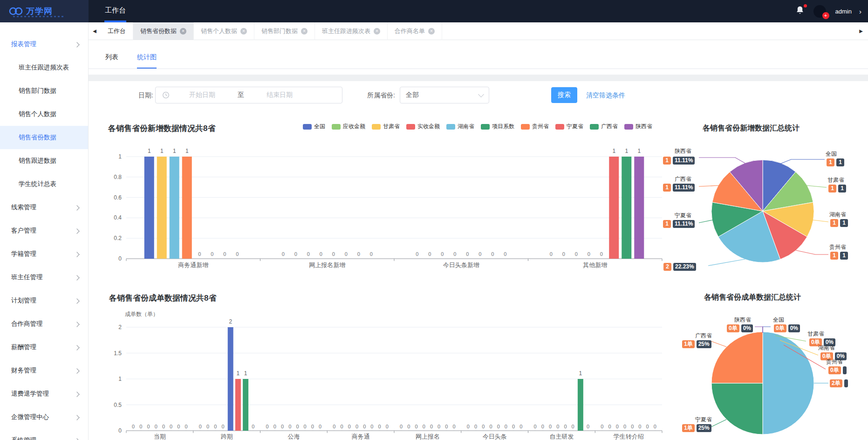 Image resolution: width=868 pixels, height=440 pixels. I want to click on username: admin, so click(843, 11).